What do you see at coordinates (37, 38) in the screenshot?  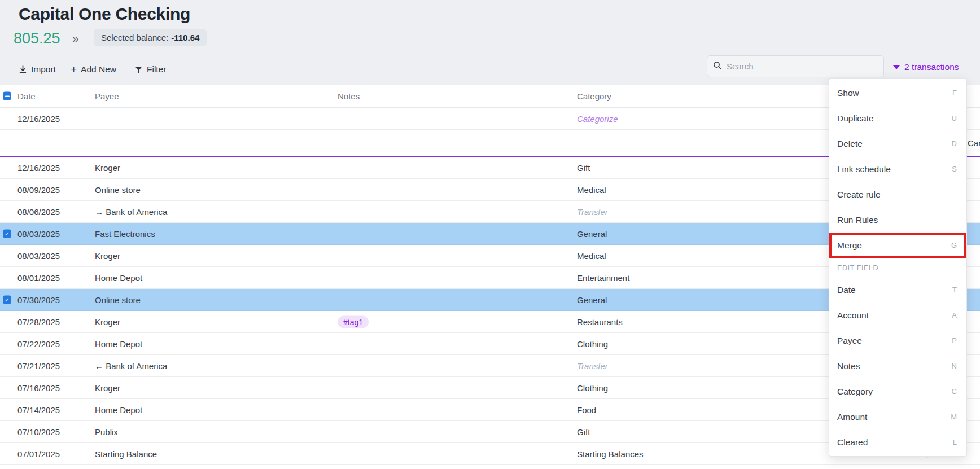 I see `account-balance: 805.25` at bounding box center [37, 38].